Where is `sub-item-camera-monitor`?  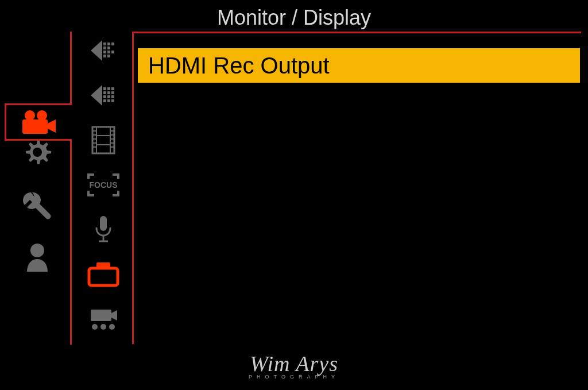
sub-item-camera-monitor is located at coordinates (103, 275).